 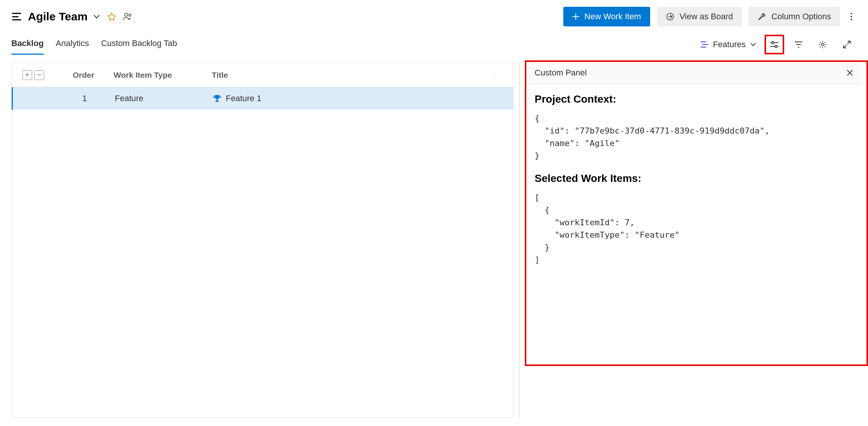 What do you see at coordinates (244, 98) in the screenshot?
I see `row-title: Feature 1` at bounding box center [244, 98].